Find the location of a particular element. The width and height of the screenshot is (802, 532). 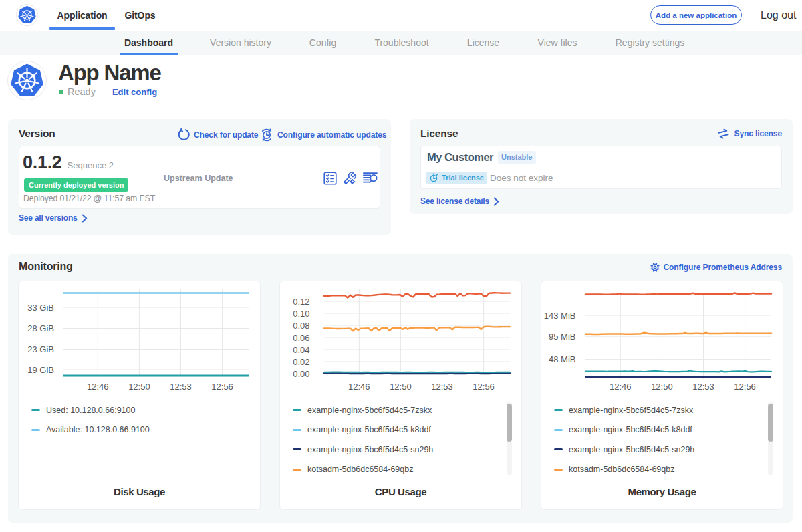

svg-text: 0.10 is located at coordinates (301, 314).